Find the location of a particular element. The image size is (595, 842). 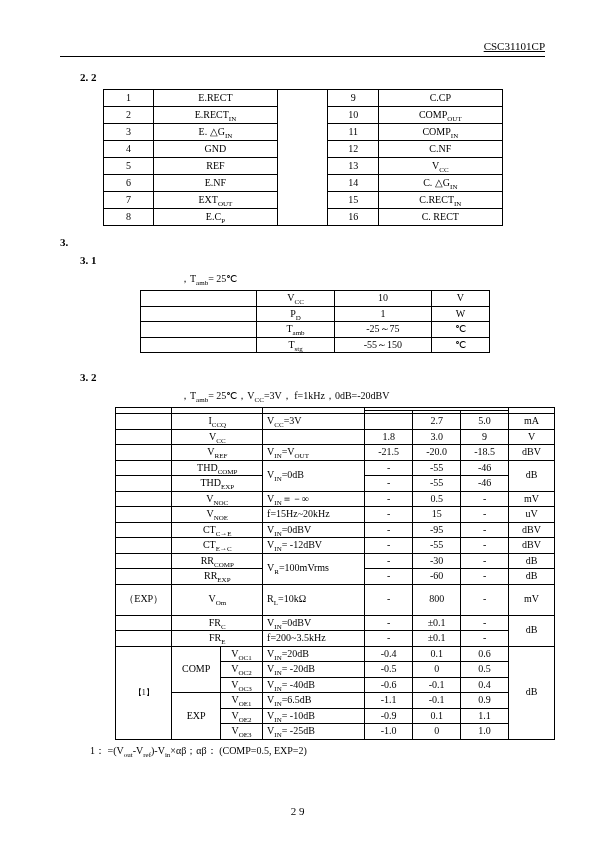

param-symbol: THDEXP is located at coordinates (218, 484).